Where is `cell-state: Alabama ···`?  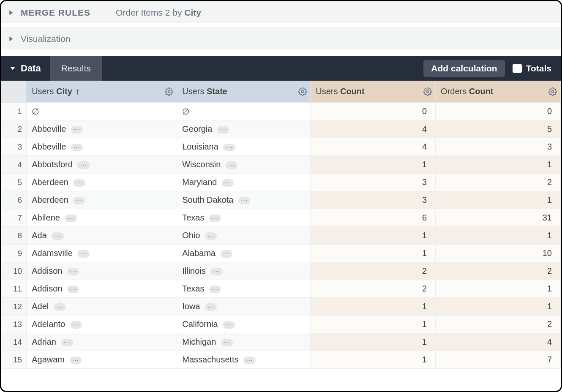 cell-state: Alabama ··· is located at coordinates (244, 253).